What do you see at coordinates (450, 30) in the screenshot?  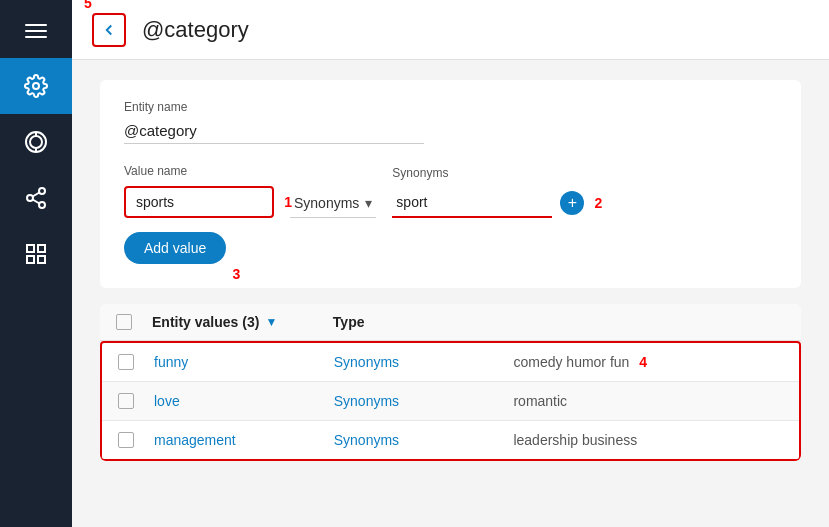 I see `page-header: 5 @category` at bounding box center [450, 30].